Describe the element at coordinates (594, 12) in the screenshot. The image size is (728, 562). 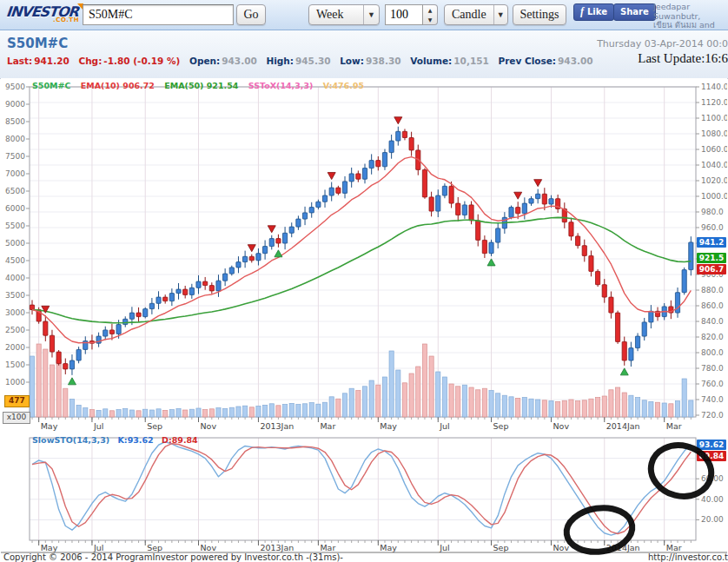
I see `facebook-like-button: fLike` at that location.